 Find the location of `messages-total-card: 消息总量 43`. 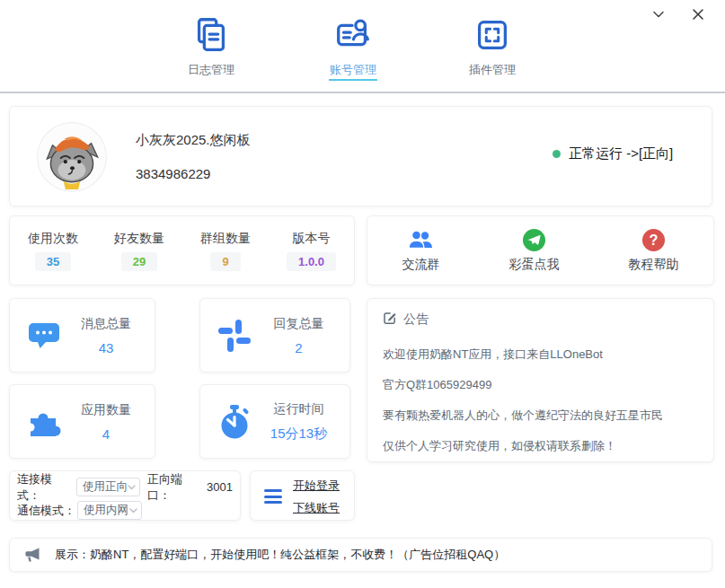

messages-total-card: 消息总量 43 is located at coordinates (83, 336).